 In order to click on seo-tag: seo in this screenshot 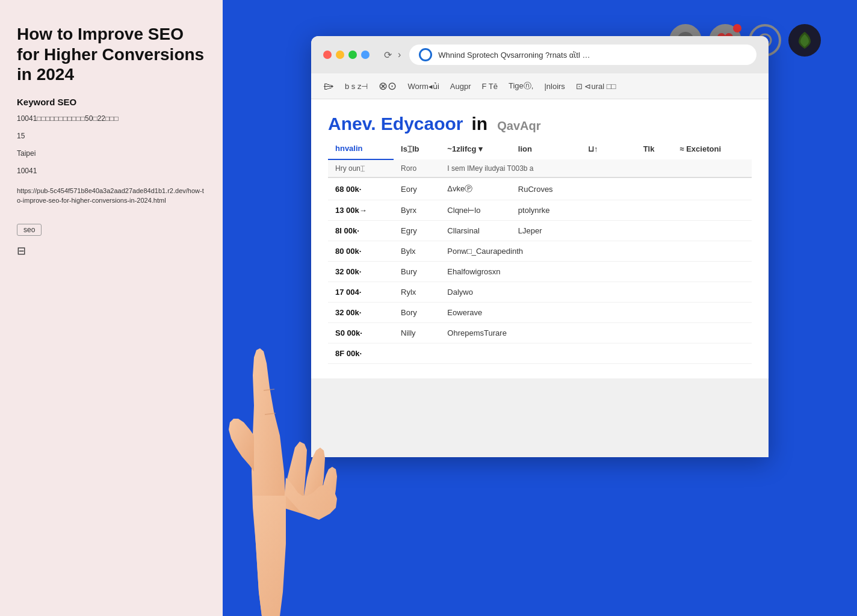, I will do `click(29, 230)`.